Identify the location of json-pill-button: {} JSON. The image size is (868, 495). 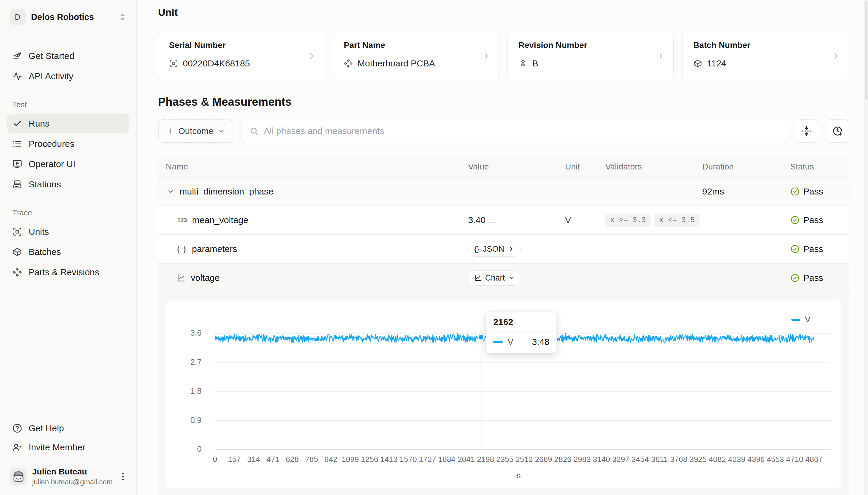
(494, 249).